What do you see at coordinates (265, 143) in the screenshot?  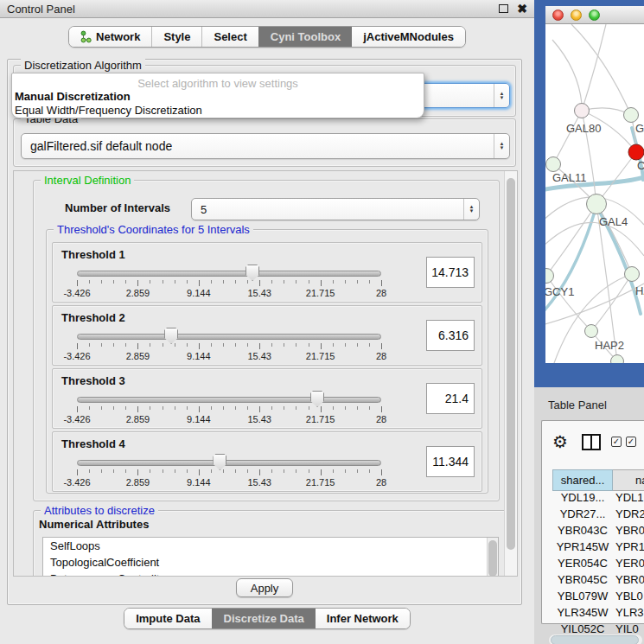 I see `table-data-group: Table Data galFiltered.sif default node …` at bounding box center [265, 143].